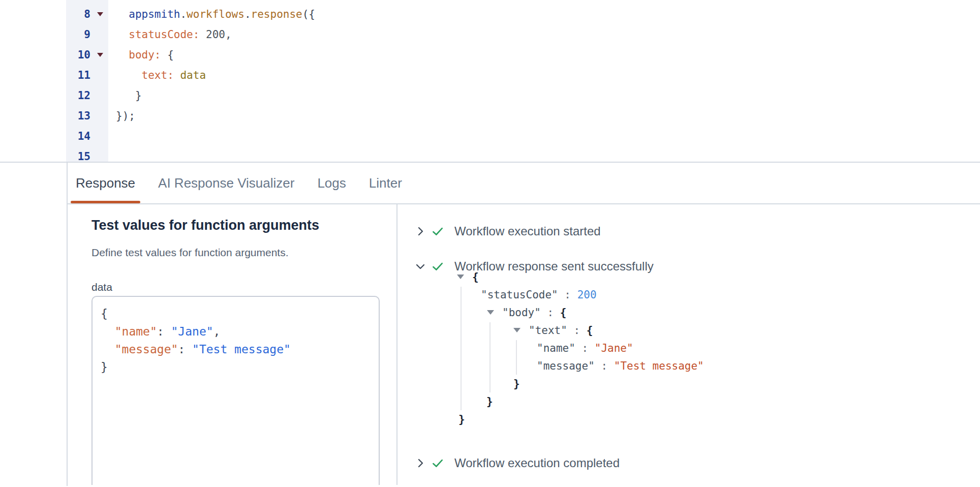  Describe the element at coordinates (87, 14) in the screenshot. I see `line-number-gutter: 8` at that location.